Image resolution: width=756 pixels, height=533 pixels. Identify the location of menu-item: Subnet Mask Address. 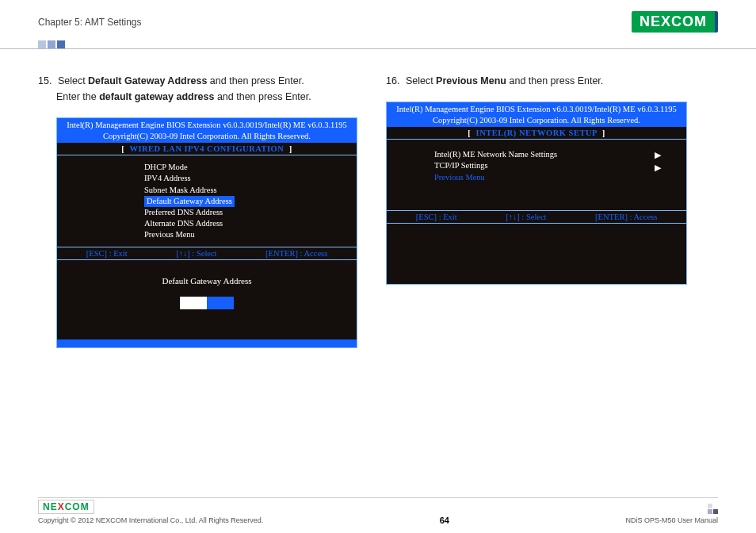
(250, 190).